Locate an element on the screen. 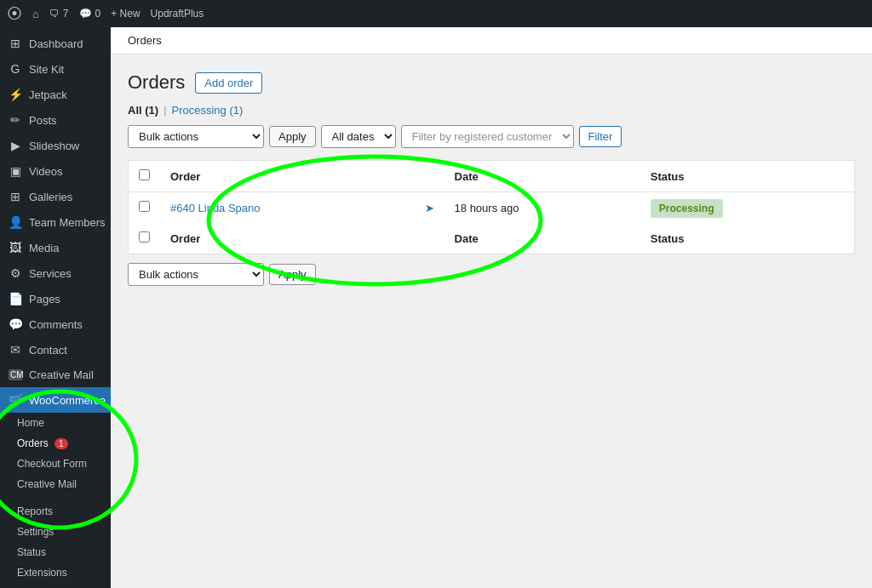 This screenshot has width=872, height=588. add-order-button: Add order is located at coordinates (228, 83).